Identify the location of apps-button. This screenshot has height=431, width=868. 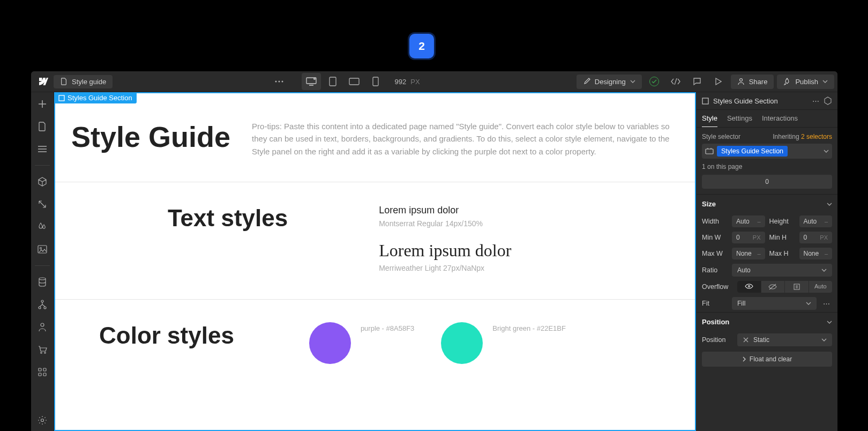
(42, 372).